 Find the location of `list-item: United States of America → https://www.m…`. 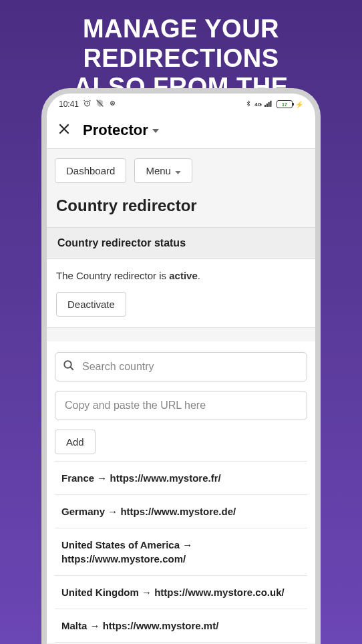

list-item: United States of America → https://www.m… is located at coordinates (181, 552).